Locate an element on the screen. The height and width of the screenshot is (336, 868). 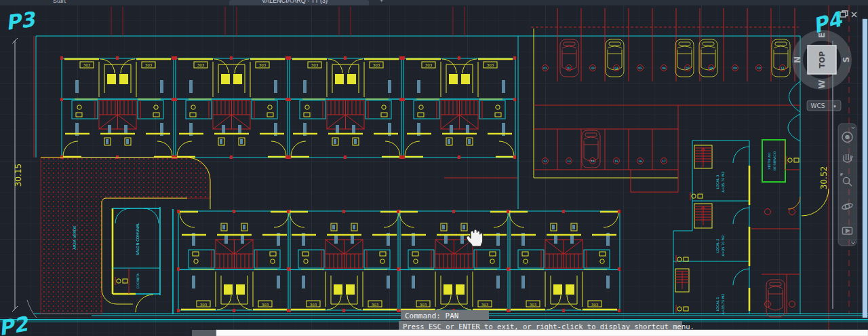
svg-text: DE SERVICIO is located at coordinates (774, 160).